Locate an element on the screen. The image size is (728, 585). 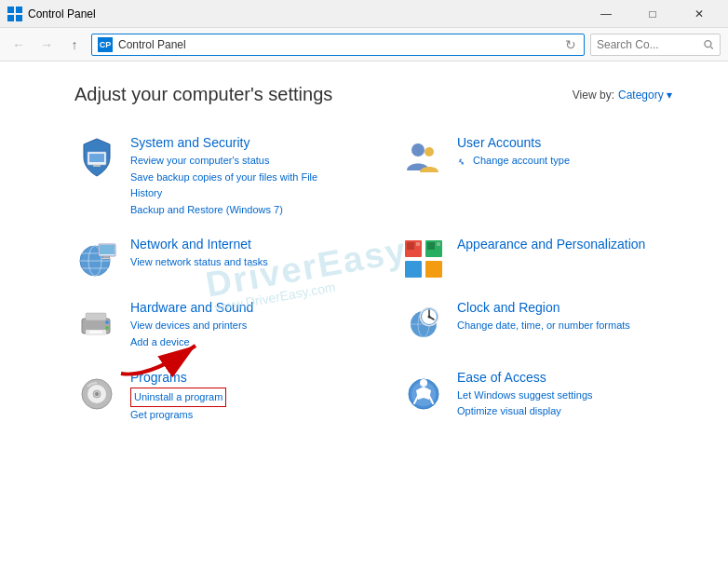
ease-link-2: Optimize visual display is located at coordinates (564, 412).